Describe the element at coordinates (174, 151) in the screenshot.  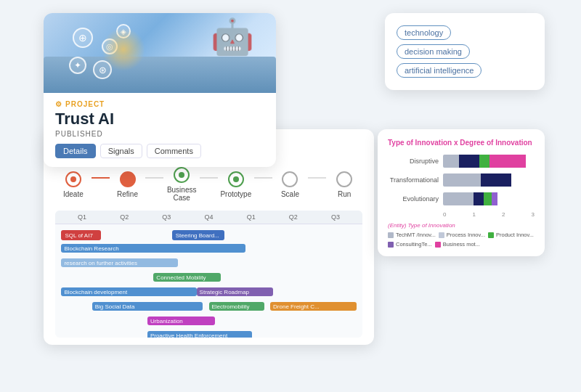
I see `tab-comments: Comments` at that location.